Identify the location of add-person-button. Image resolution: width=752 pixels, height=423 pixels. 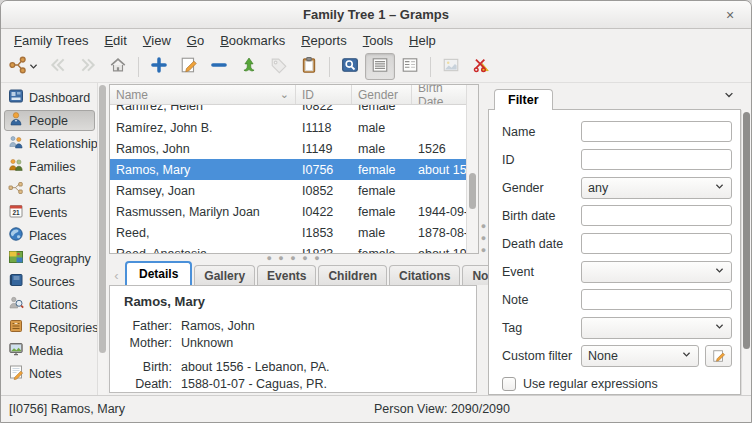
(159, 66).